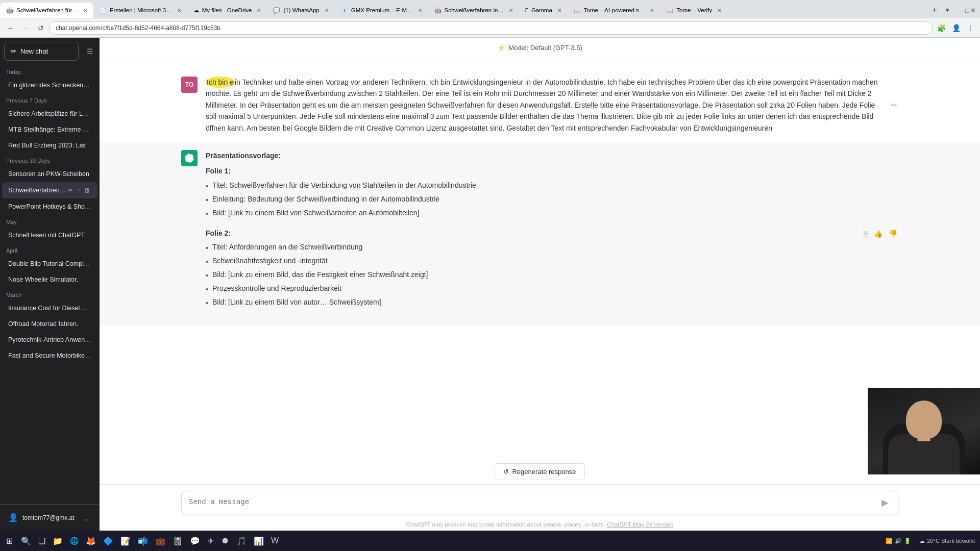 This screenshot has height=551, width=980. I want to click on user-profile-button: 👤 tomtom77@gmx.at …, so click(50, 517).